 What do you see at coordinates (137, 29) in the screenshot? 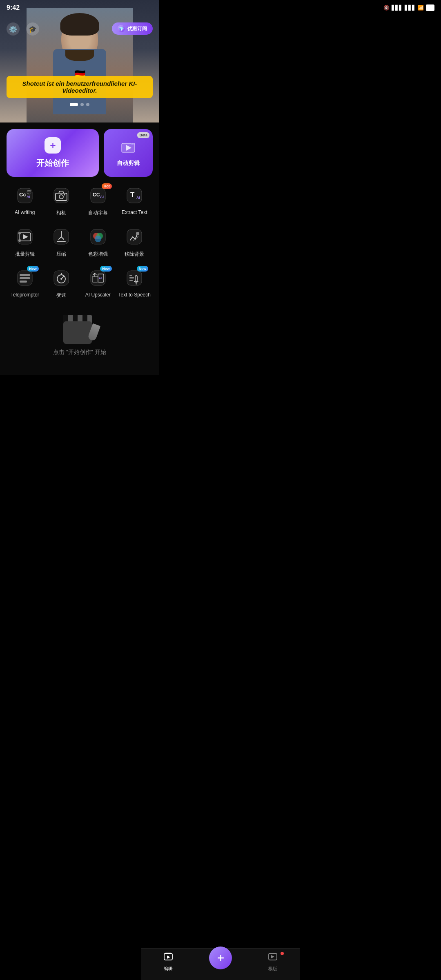
I see `promo-label: 优惠订阅` at bounding box center [137, 29].